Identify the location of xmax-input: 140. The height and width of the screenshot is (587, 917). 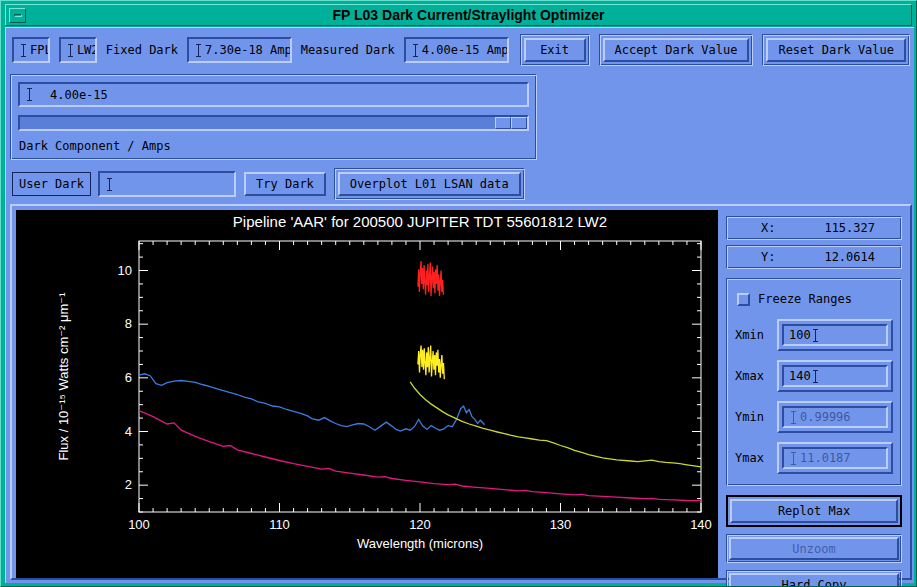
(835, 376).